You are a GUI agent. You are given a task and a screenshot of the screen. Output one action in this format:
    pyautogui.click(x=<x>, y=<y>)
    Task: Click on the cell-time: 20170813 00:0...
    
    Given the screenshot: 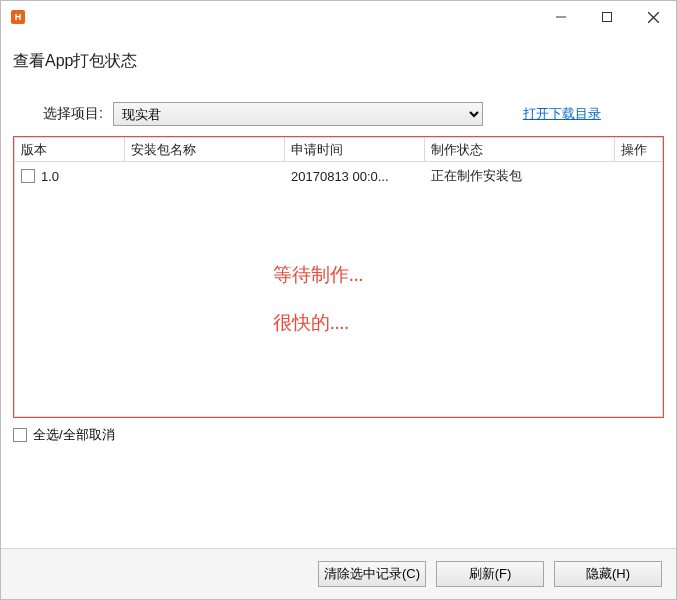 What is the action you would take?
    pyautogui.click(x=355, y=176)
    